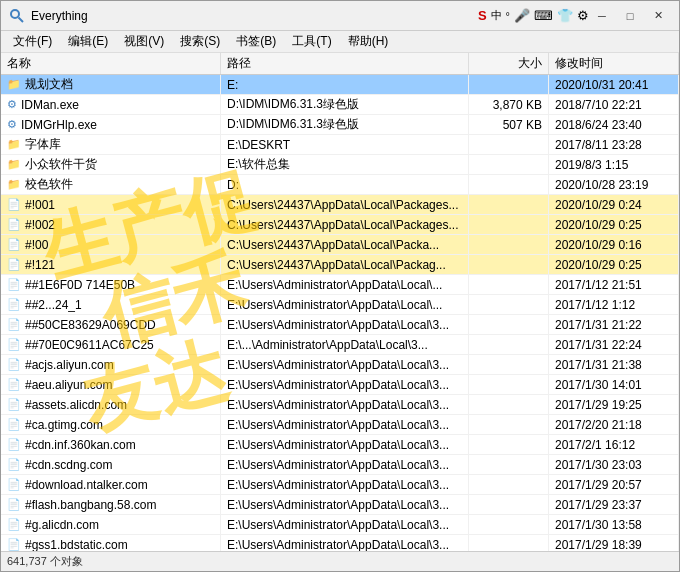  Describe the element at coordinates (614, 324) in the screenshot. I see `cell-date: 2017/1/31 21:22` at that location.